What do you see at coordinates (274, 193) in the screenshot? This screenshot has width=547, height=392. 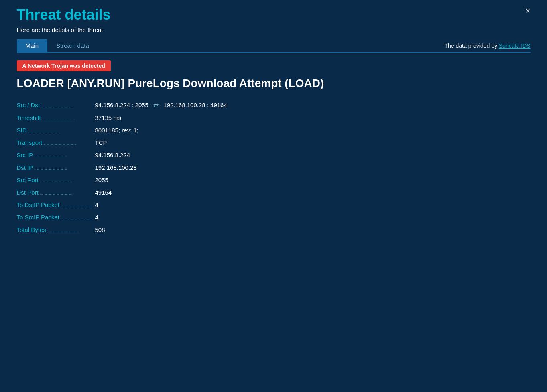 I see `table-row: Dst Port49164` at bounding box center [274, 193].